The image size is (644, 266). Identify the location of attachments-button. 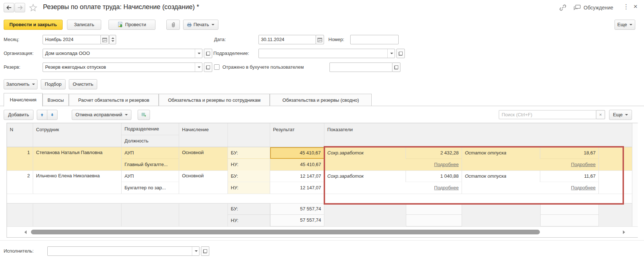
(173, 25).